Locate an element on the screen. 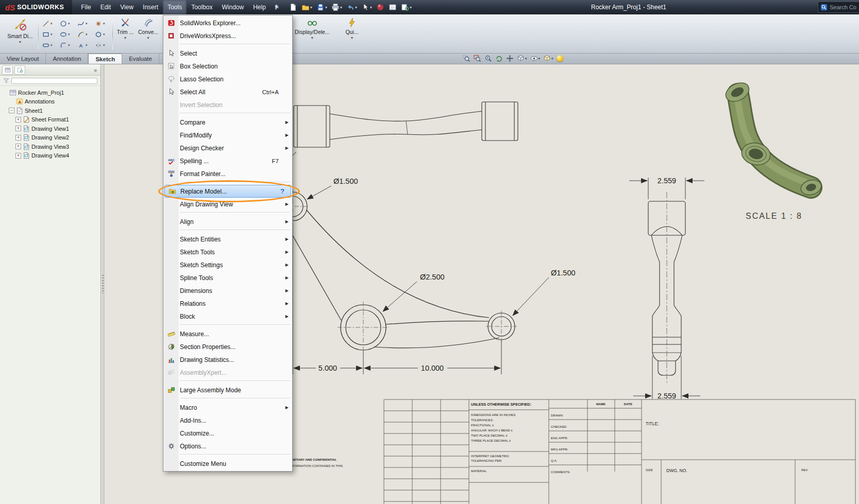  dimension-5000: 5.000 is located at coordinates (328, 368).